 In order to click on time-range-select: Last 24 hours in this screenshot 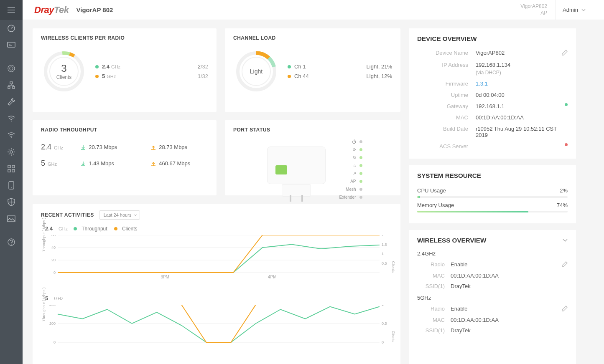, I will do `click(120, 215)`.